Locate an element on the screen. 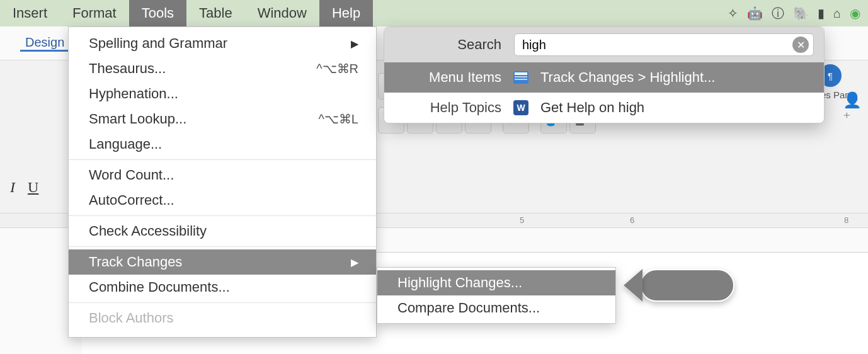 The height and width of the screenshot is (354, 868). help-result-text: Track Changes > Highlight... is located at coordinates (677, 77).